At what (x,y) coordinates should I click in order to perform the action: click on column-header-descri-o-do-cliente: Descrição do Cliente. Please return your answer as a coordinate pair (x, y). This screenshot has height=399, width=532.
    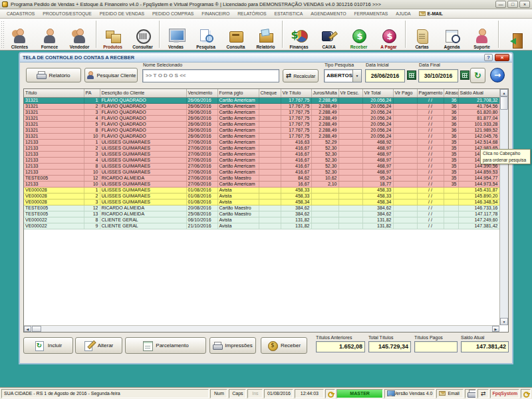
    Looking at the image, I should click on (143, 93).